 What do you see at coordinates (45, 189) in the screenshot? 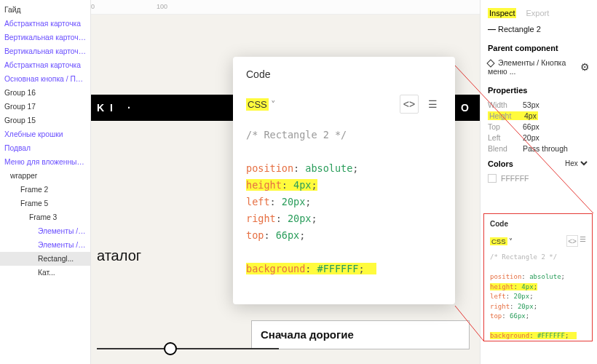
I see `layer-item: Frame 2` at bounding box center [45, 189].